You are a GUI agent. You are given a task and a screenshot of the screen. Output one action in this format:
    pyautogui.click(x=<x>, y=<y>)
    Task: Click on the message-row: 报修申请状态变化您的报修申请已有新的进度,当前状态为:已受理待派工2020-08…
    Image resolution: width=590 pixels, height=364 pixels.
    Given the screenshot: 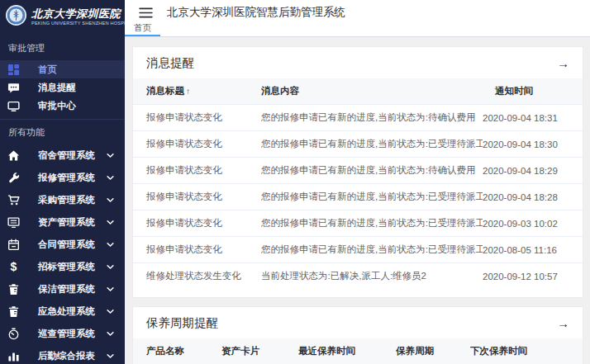 What is the action you would take?
    pyautogui.click(x=358, y=250)
    